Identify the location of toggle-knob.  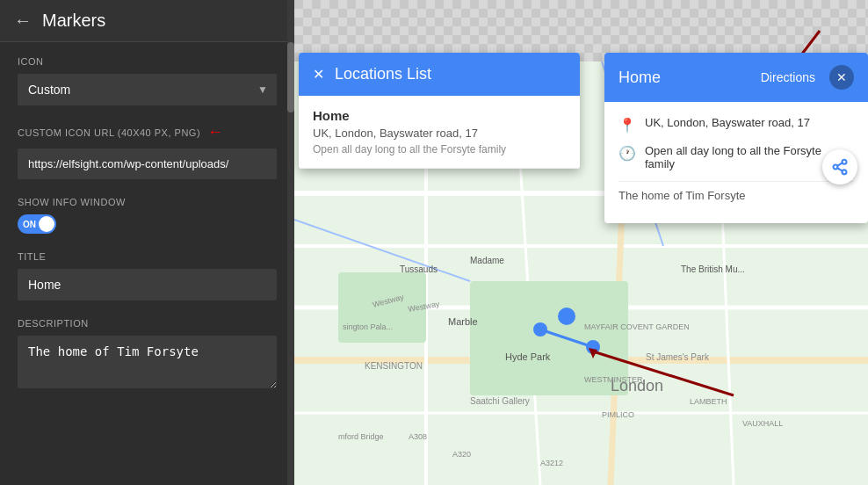
(47, 224).